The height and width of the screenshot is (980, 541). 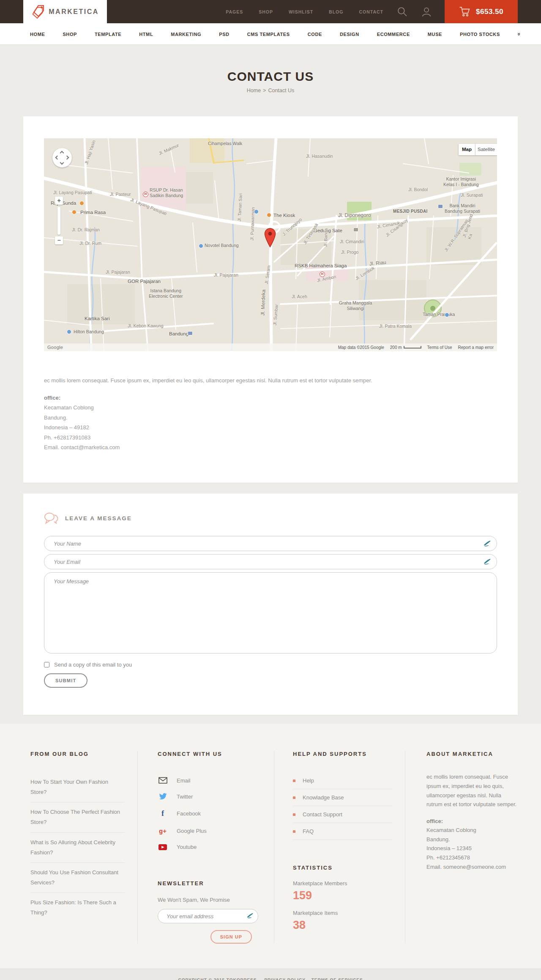 What do you see at coordinates (186, 34) in the screenshot?
I see `catnav-marketing: MARKETING` at bounding box center [186, 34].